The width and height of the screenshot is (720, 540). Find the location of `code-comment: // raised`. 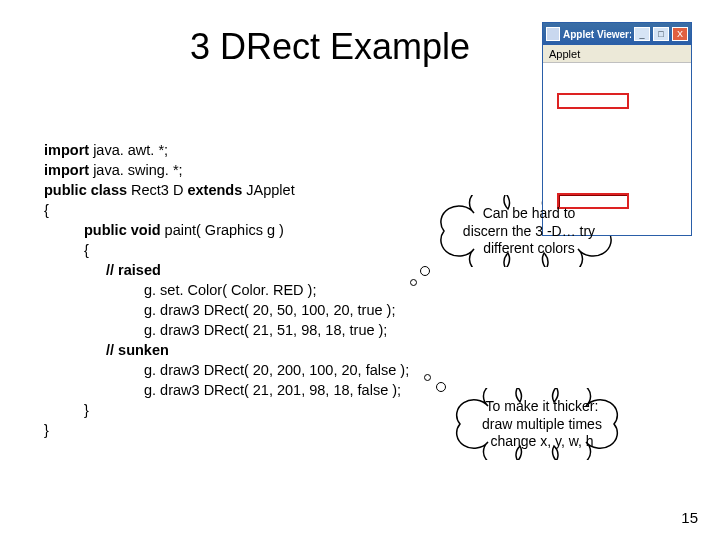

code-comment: // raised is located at coordinates (226, 270).